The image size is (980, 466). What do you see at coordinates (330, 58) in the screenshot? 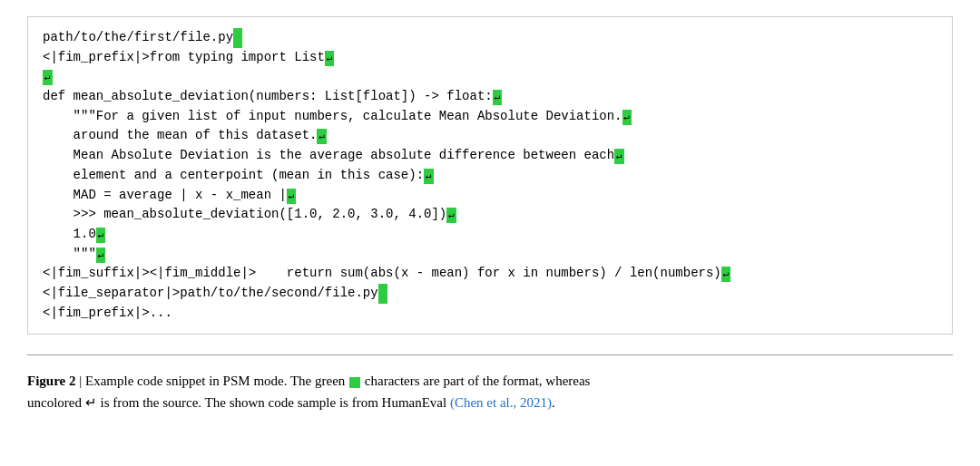
I see `green-marker-nl-1: ↵` at bounding box center [330, 58].